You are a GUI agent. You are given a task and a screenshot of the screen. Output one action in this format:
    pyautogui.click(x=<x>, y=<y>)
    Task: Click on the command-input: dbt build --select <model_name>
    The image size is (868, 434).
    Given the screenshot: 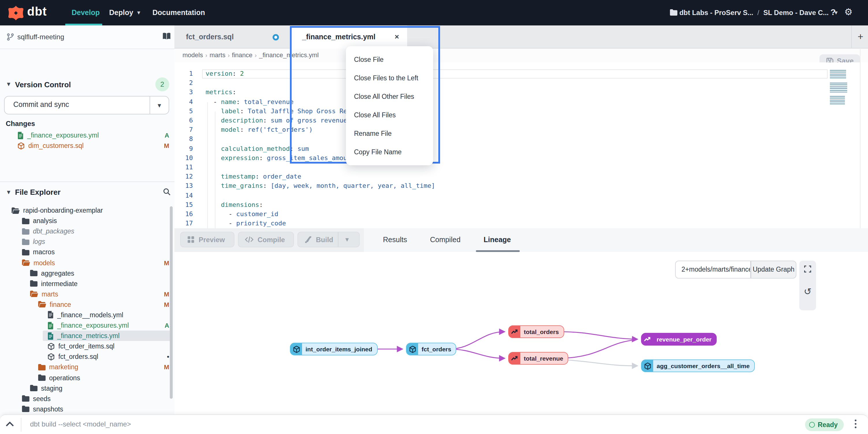 What is the action you would take?
    pyautogui.click(x=81, y=424)
    